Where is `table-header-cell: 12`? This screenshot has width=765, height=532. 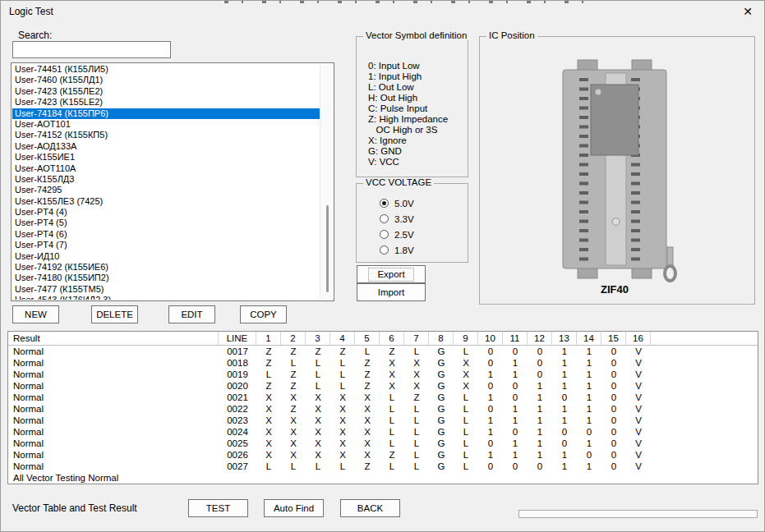 table-header-cell: 12 is located at coordinates (540, 338).